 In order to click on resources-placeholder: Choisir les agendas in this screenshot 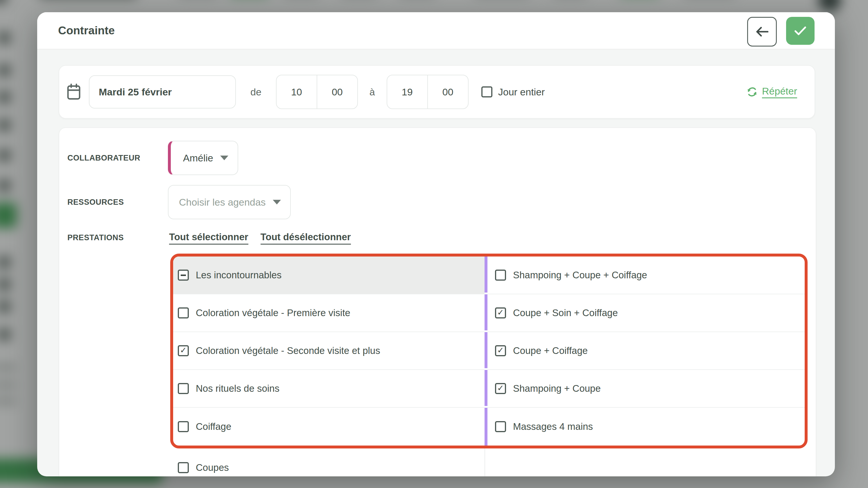, I will do `click(222, 202)`.